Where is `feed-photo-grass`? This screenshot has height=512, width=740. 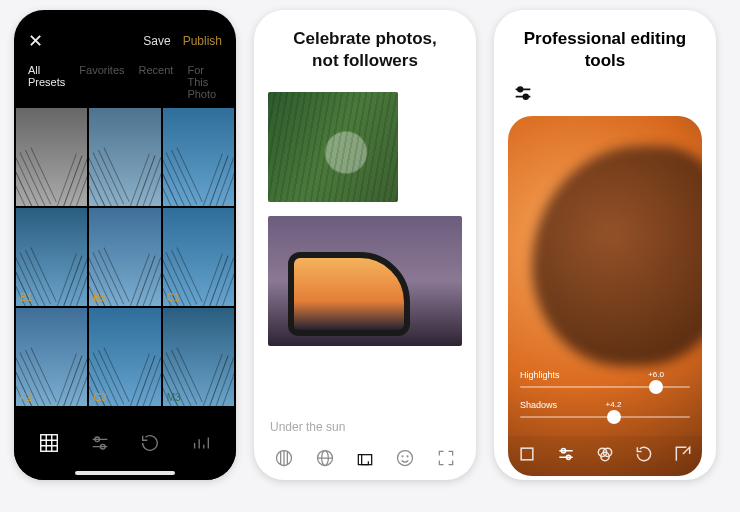
feed-photo-grass is located at coordinates (333, 147).